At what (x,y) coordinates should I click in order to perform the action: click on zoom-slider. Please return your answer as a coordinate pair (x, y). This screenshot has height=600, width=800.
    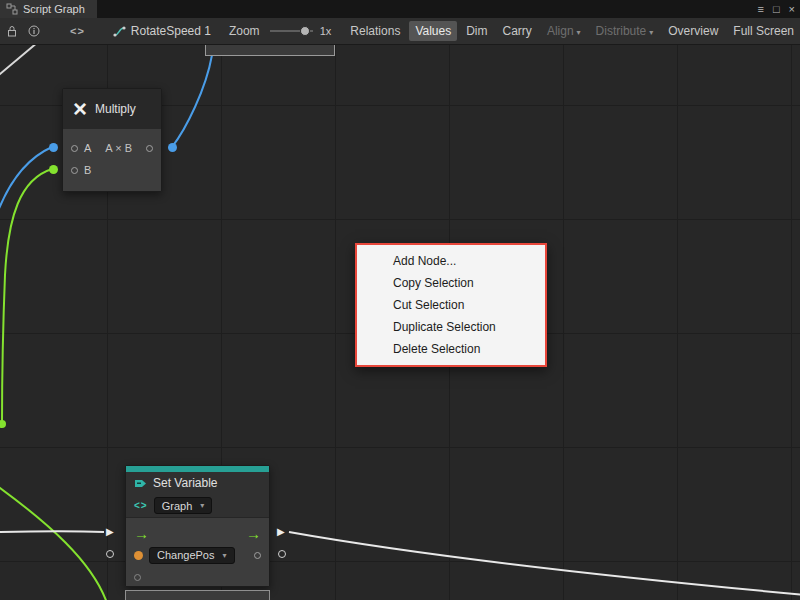
    Looking at the image, I should click on (292, 31).